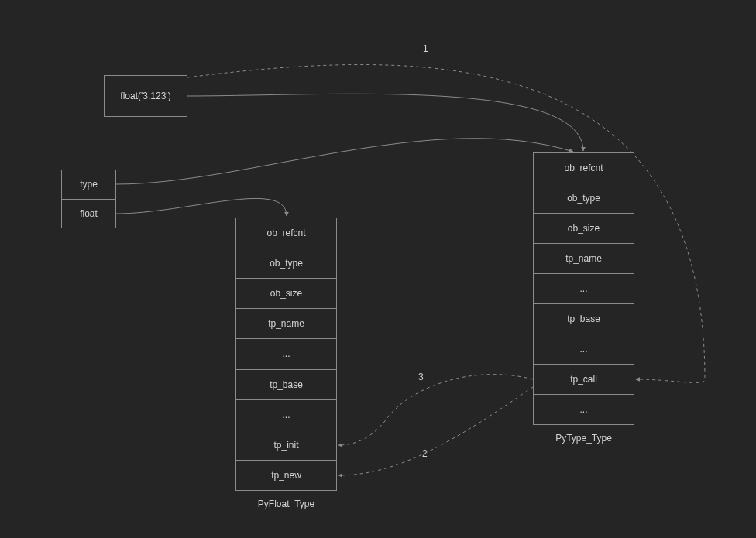 The height and width of the screenshot is (538, 756). What do you see at coordinates (584, 379) in the screenshot?
I see `pytype-field-text: tp_call` at bounding box center [584, 379].